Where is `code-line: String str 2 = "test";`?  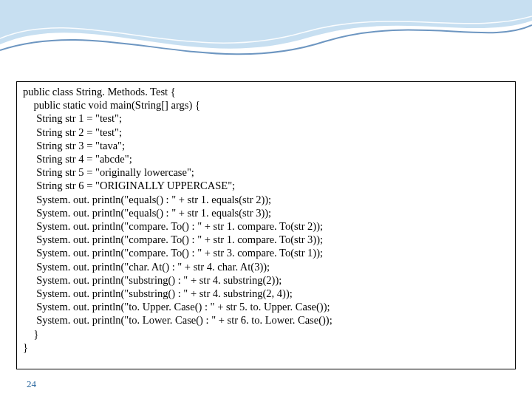
code-line: String str 2 = "test"; is located at coordinates (266, 132).